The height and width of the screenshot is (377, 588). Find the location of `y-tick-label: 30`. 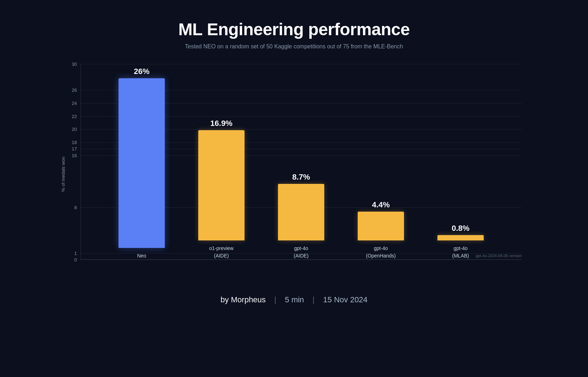

y-tick-label: 30 is located at coordinates (74, 64).